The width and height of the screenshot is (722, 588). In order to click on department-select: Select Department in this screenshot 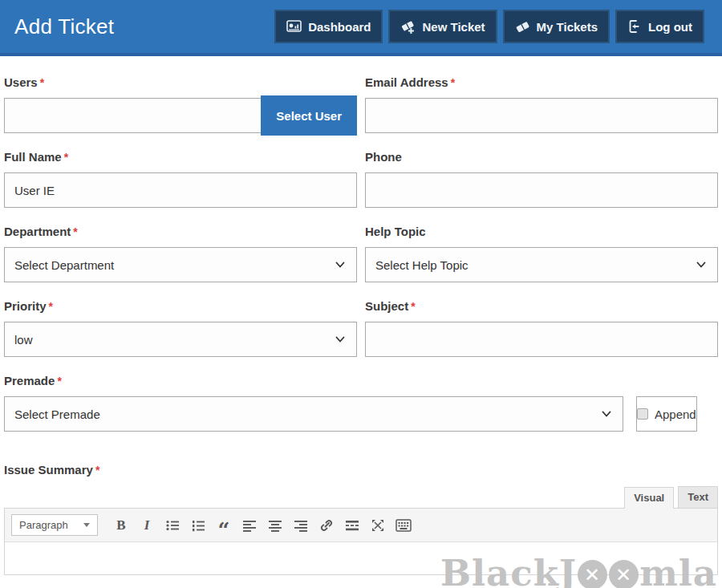, I will do `click(180, 265)`.